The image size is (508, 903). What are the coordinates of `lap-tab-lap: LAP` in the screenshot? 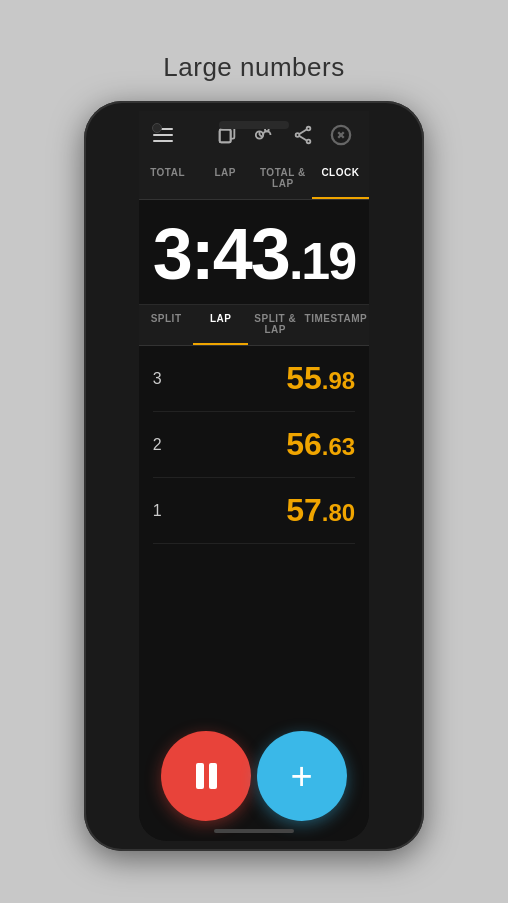 It's located at (220, 325).